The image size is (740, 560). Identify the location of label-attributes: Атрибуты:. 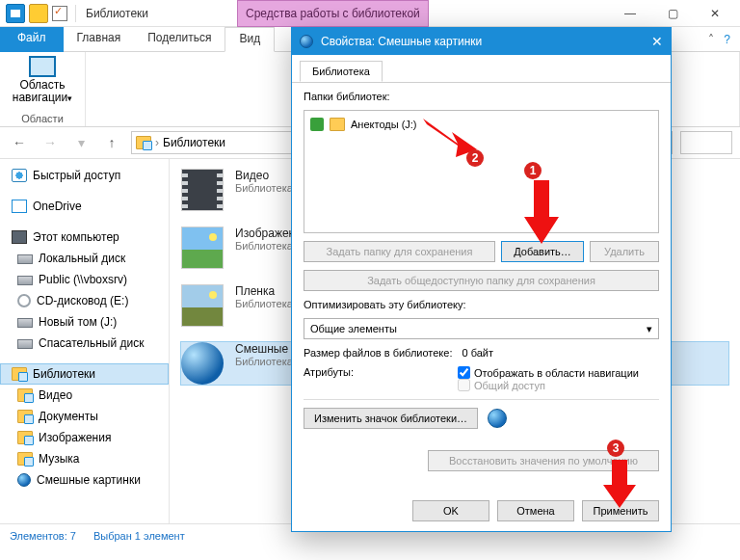
(376, 372).